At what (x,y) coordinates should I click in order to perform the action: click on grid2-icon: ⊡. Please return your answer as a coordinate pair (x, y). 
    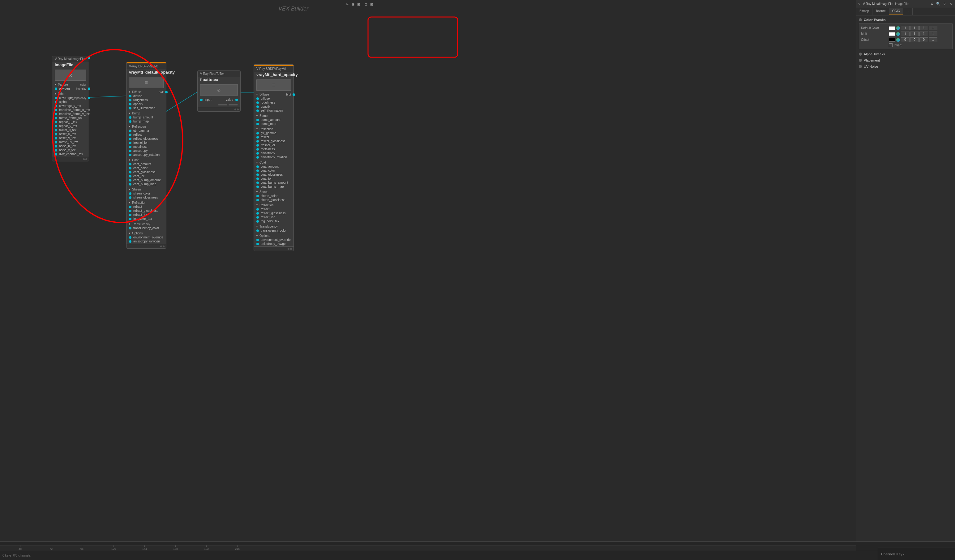
    Looking at the image, I should click on (371, 5).